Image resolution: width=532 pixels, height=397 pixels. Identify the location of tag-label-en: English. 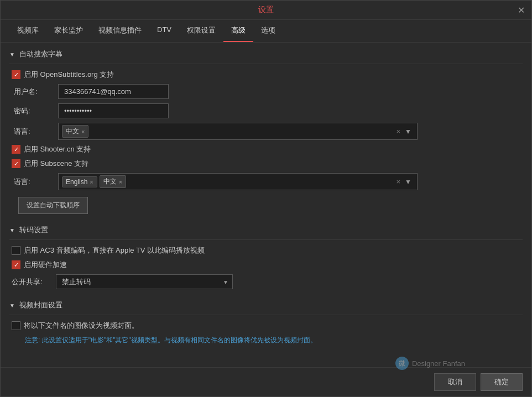
(76, 182).